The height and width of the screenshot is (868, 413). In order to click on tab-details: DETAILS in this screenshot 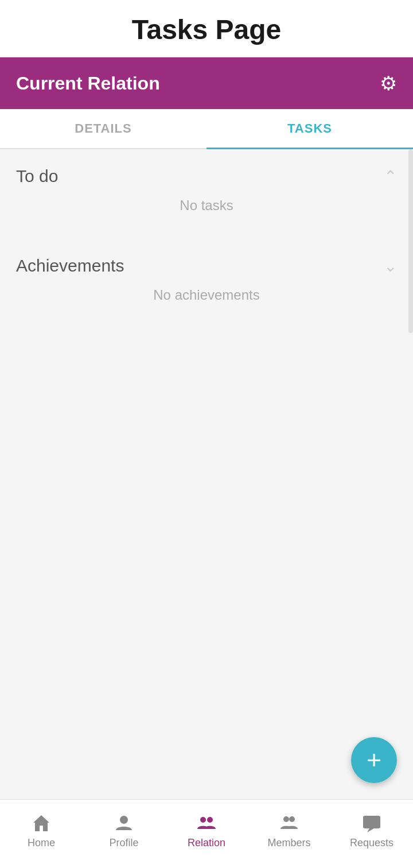, I will do `click(103, 129)`.